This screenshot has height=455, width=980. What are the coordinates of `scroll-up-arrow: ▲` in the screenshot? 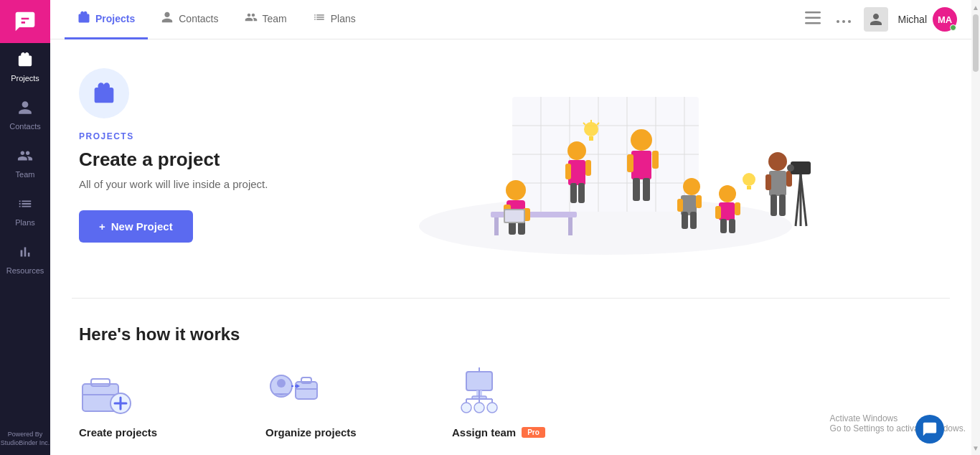 It's located at (976, 7).